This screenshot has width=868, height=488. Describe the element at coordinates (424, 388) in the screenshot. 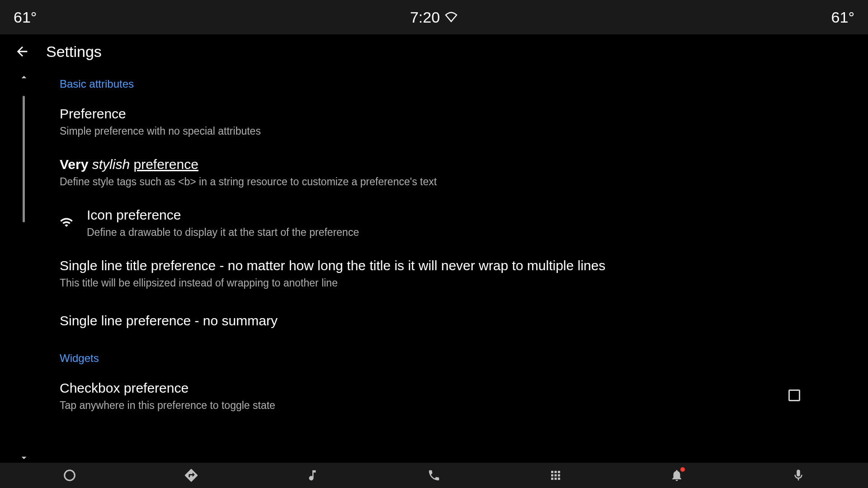

I see `pref-title: Checkbox preference` at that location.